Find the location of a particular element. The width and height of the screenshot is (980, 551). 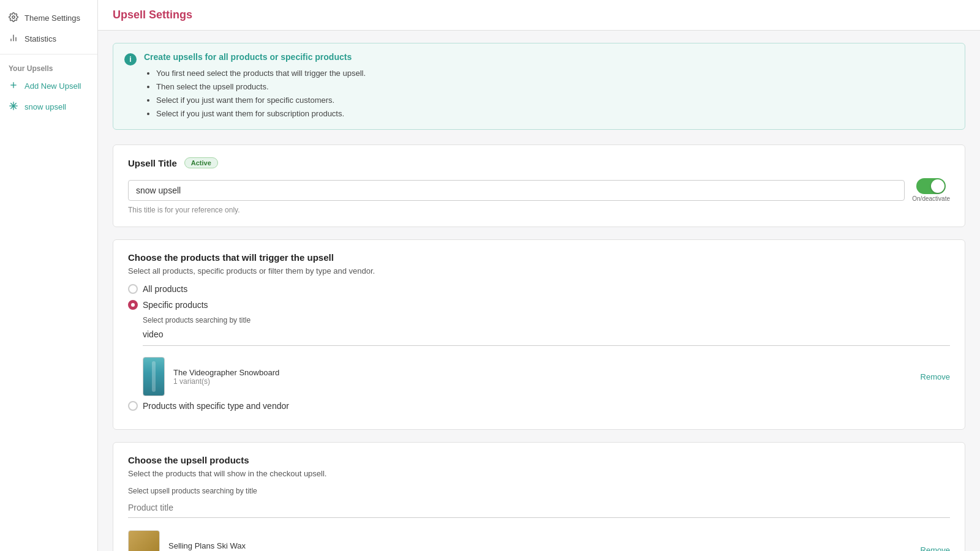

radio-label-type-vendor: Products with specific type and vendor is located at coordinates (216, 406).